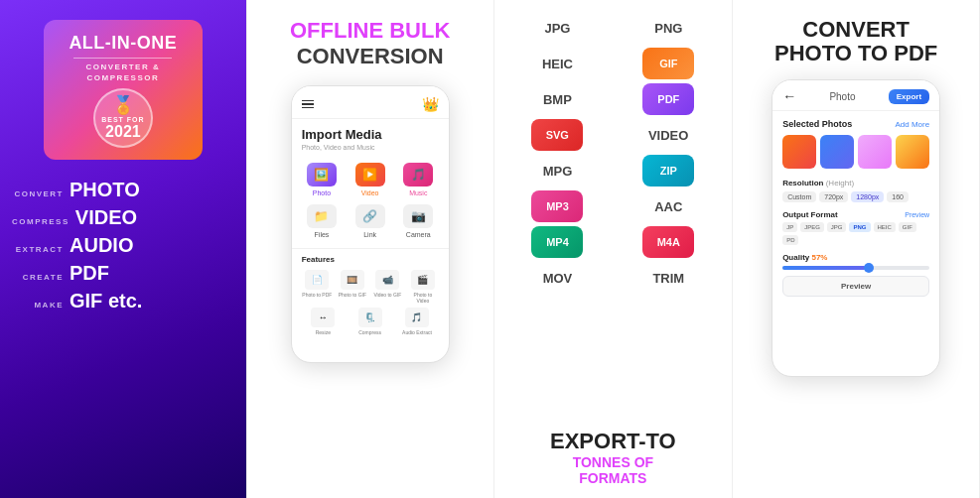 Image resolution: width=980 pixels, height=498 pixels. Describe the element at coordinates (370, 203) in the screenshot. I see `media-grid: 🖼️ Photo ▶️ Video 🎵 Music 📁 Files 🔗 Link…` at that location.